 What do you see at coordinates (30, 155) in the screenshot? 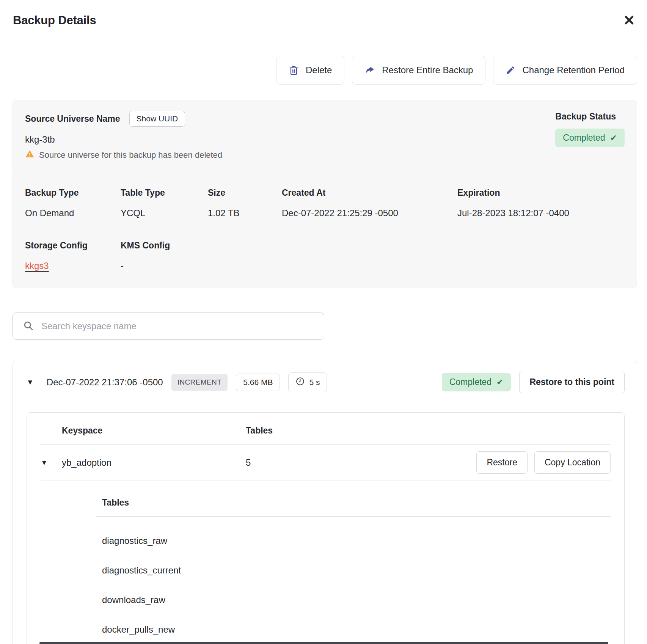
I see `warning-triangle-icon` at bounding box center [30, 155].